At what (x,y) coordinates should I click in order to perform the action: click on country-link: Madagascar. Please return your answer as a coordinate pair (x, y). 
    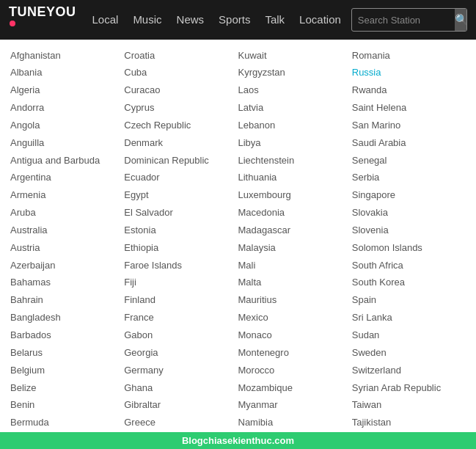
    Looking at the image, I should click on (295, 230).